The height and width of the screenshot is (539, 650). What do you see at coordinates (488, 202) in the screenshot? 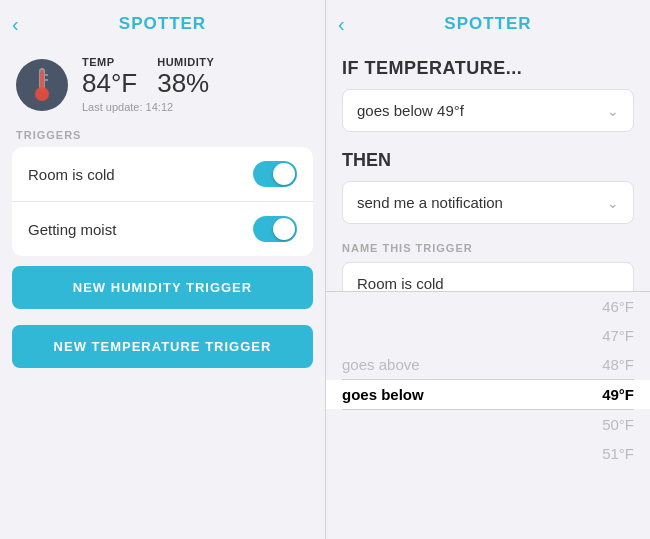
I see `action-dropdown: send me a notification ⌄` at bounding box center [488, 202].